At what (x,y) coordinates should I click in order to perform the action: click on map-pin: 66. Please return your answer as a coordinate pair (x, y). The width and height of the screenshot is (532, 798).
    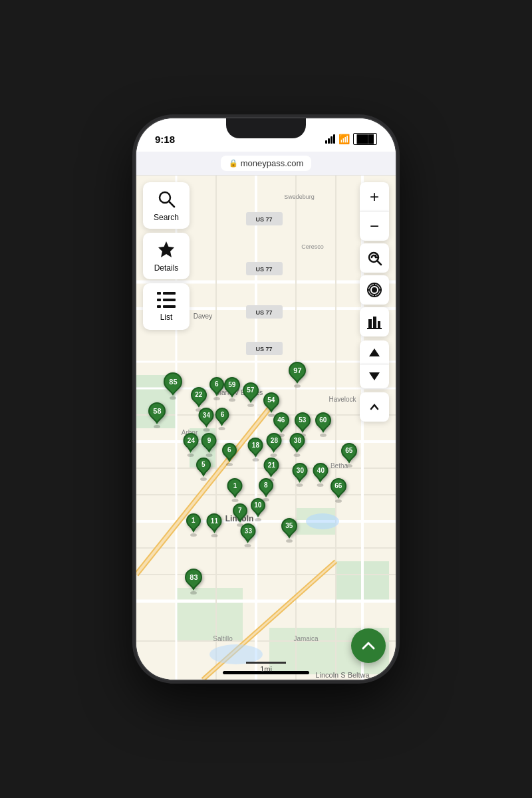
    Looking at the image, I should click on (338, 491).